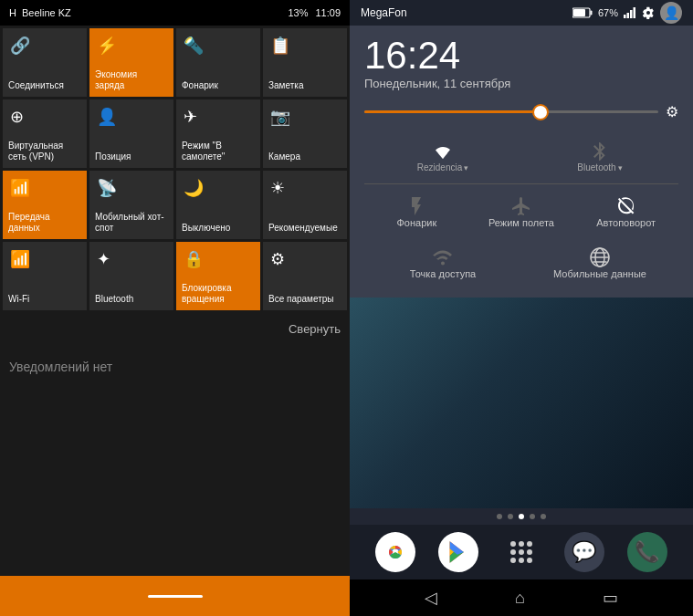 This screenshot has width=693, height=616. What do you see at coordinates (648, 13) in the screenshot?
I see `settings-icon` at bounding box center [648, 13].